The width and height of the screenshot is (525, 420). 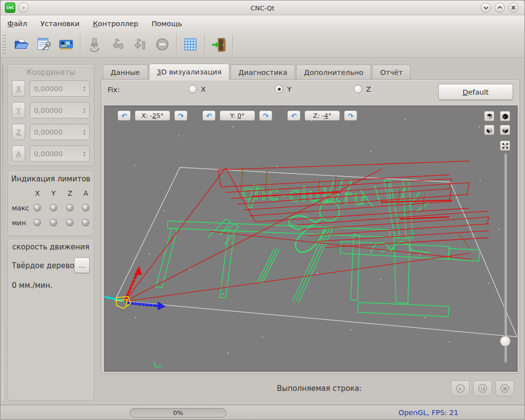 What do you see at coordinates (209, 115) in the screenshot?
I see `rotate-y-ccw-button: ↶` at bounding box center [209, 115].